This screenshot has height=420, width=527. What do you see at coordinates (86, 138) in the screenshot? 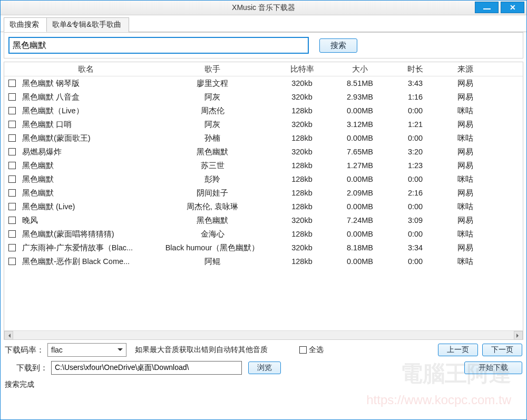
I see `cell-name: 黑色幽默(蒙面歌王)` at bounding box center [86, 138].